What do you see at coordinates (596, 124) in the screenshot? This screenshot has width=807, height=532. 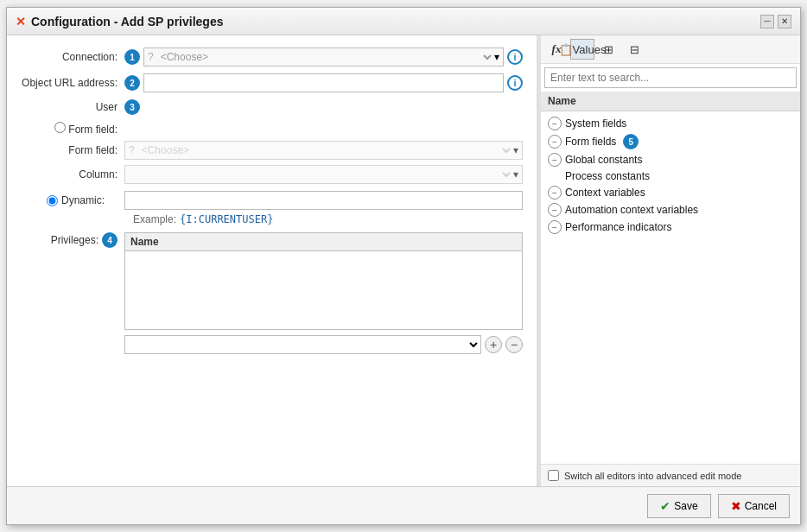 I see `tree-label-system-fields: System fields` at bounding box center [596, 124].